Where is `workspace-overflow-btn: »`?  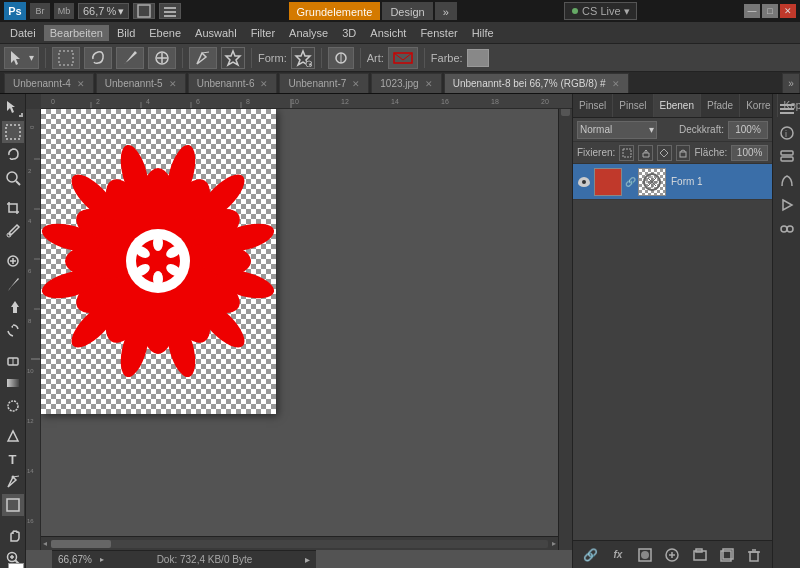
workspace-overflow-btn: » is located at coordinates (446, 11).